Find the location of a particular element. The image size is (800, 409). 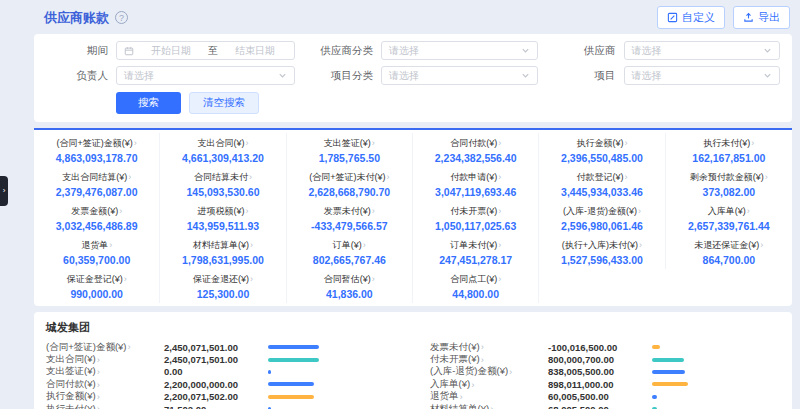

stat-card: 发票金额(¥)3,032,456,486.89 is located at coordinates (97, 218).